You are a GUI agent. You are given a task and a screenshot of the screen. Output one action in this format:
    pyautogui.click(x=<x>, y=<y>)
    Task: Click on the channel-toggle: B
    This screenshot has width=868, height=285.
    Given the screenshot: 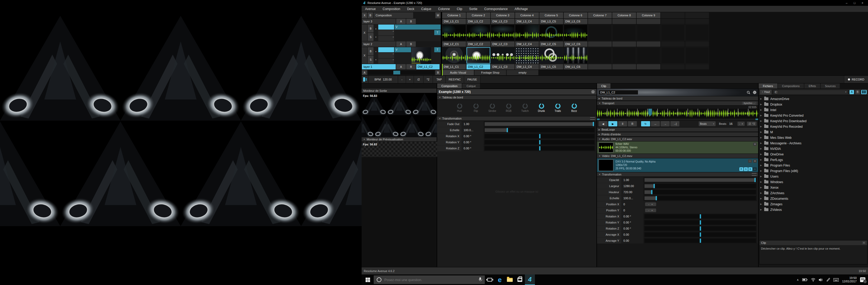 What is the action you would take?
    pyautogui.click(x=750, y=169)
    